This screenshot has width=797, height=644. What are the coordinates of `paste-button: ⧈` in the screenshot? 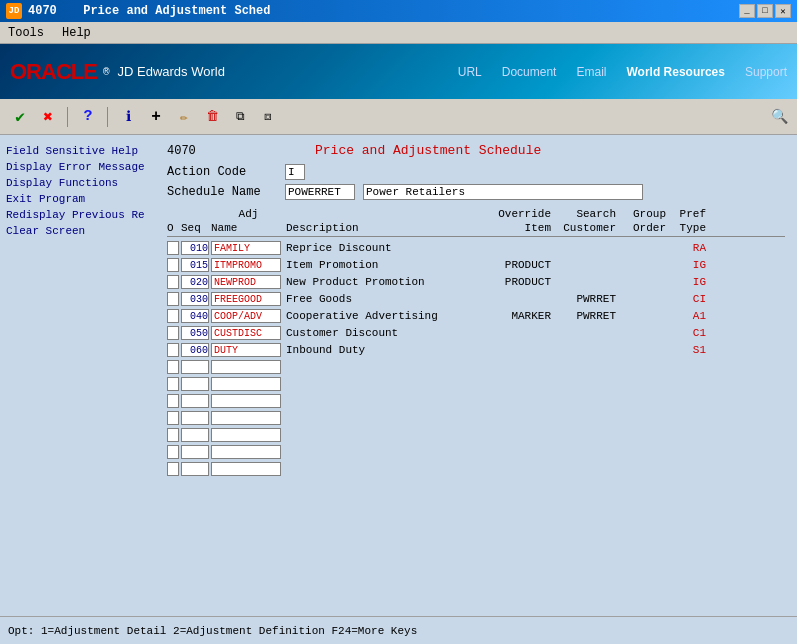 It's located at (268, 117).